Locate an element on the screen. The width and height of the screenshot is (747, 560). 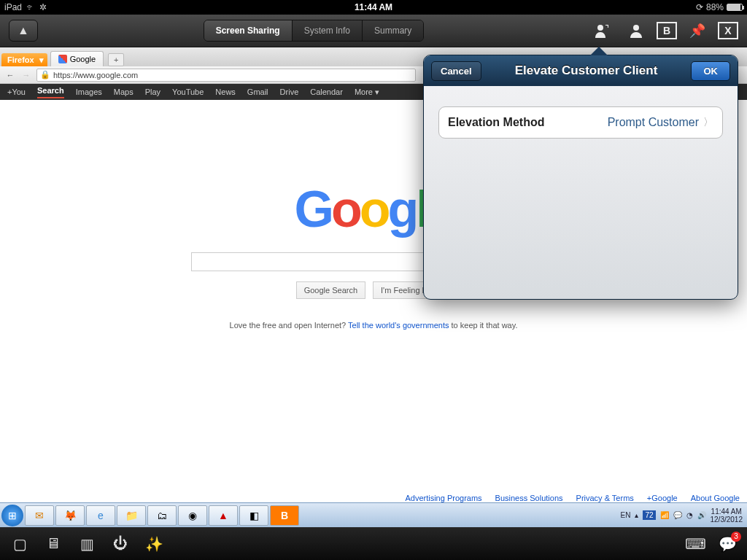
chevron-right-icon: 〉 is located at coordinates (708, 122).